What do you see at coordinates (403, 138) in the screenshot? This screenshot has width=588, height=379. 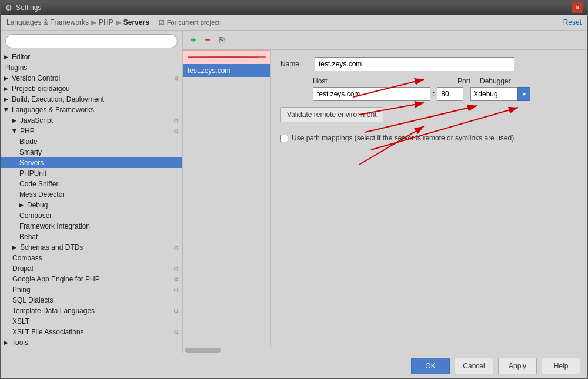 I see `path-mapping-label: Use path mappings (select if the server …` at bounding box center [403, 138].